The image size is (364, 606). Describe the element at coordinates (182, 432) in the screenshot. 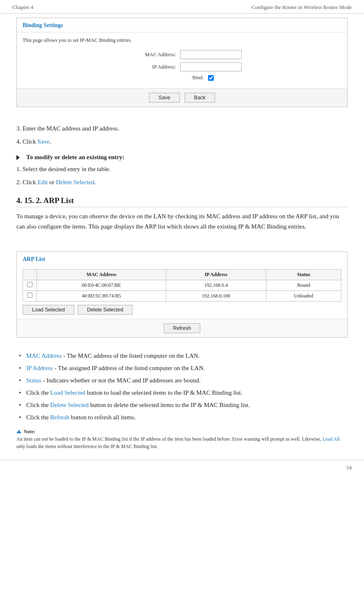

I see `note-label: Note:` at that location.